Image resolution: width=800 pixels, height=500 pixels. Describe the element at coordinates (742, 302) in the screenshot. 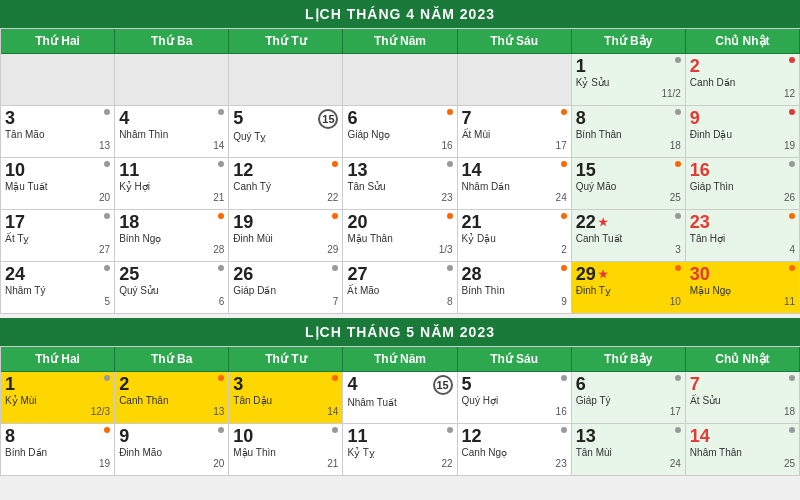

I see `lunar-date: 11` at that location.